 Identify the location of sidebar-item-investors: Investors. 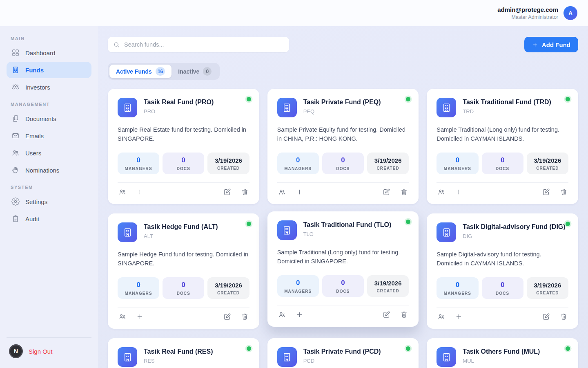
(49, 87).